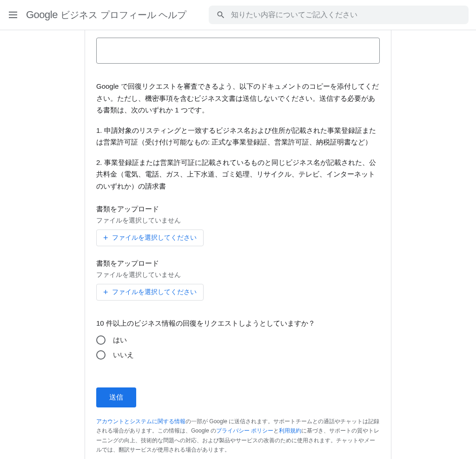 The width and height of the screenshot is (476, 459). Describe the element at coordinates (150, 238) in the screenshot. I see `upload-button-1: + ファイルを選択してください` at that location.